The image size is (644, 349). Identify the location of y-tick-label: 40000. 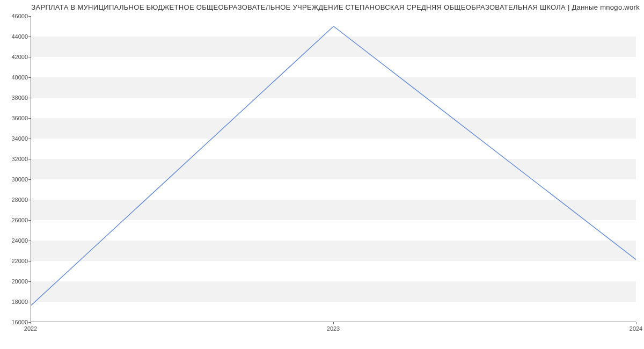
(15, 77).